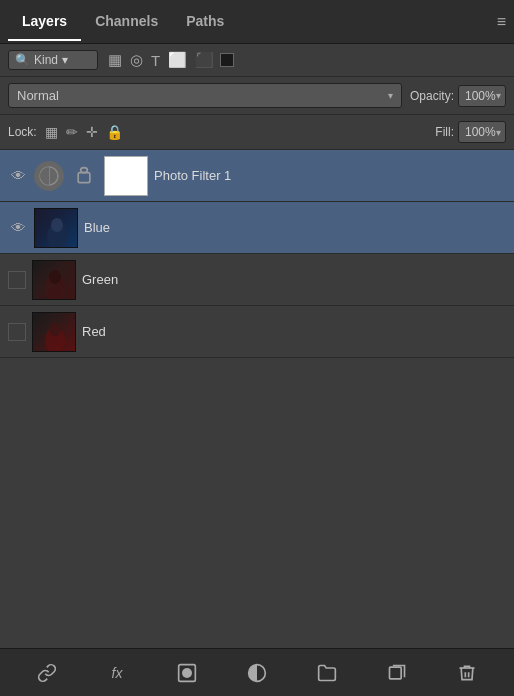 The height and width of the screenshot is (696, 514). Describe the element at coordinates (205, 22) in the screenshot. I see `tab-paths: Paths` at that location.